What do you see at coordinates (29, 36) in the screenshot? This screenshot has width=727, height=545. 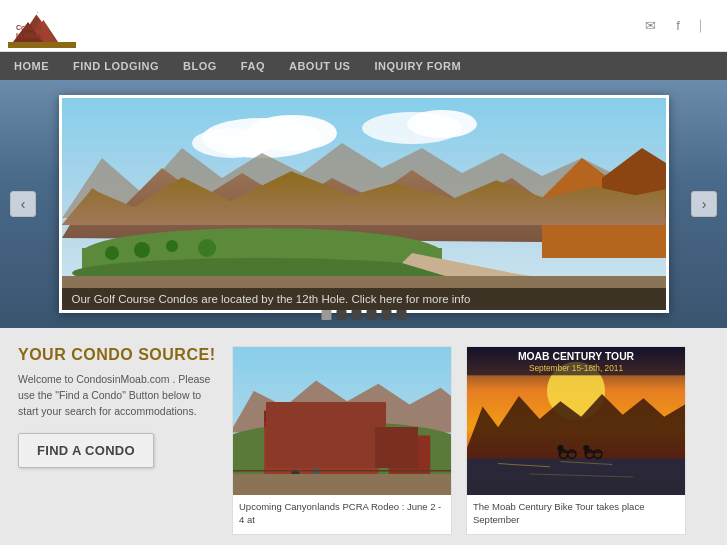 I see `svg-text: In Moab` at bounding box center [29, 36].